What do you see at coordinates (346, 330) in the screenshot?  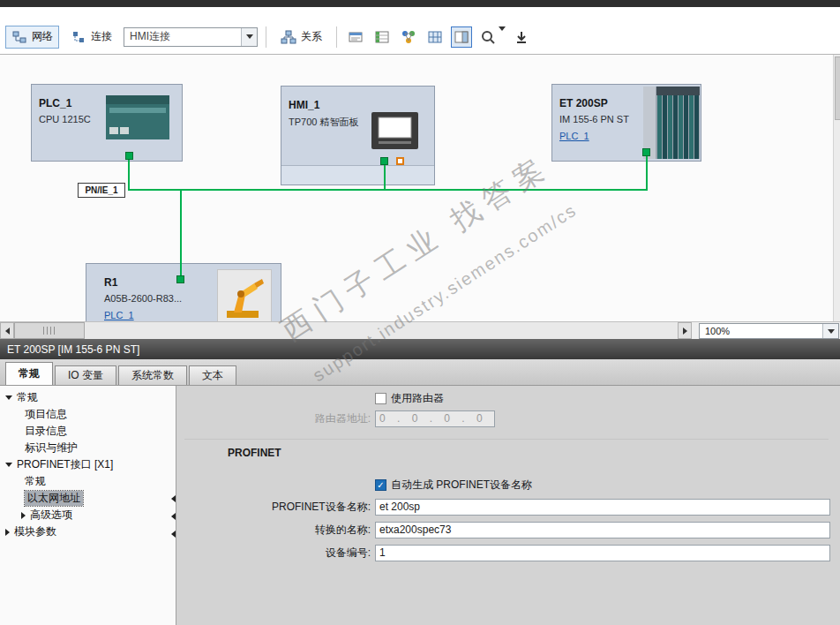 I see `scrollbar-track` at bounding box center [346, 330].